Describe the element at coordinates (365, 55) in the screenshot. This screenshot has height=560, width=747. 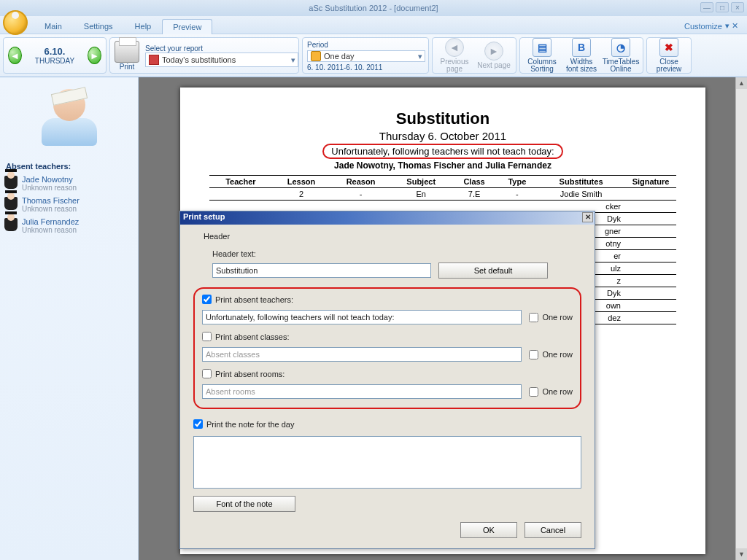
I see `period-group: Period One day ▾ 6. 10. 2011-6. 10. 2011` at that location.